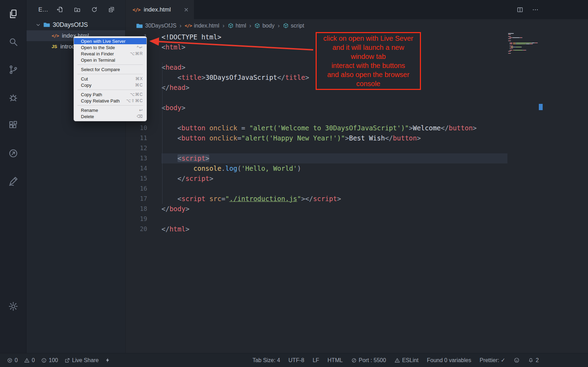 The height and width of the screenshot is (367, 588). I want to click on status-eslint: ESLint, so click(407, 360).